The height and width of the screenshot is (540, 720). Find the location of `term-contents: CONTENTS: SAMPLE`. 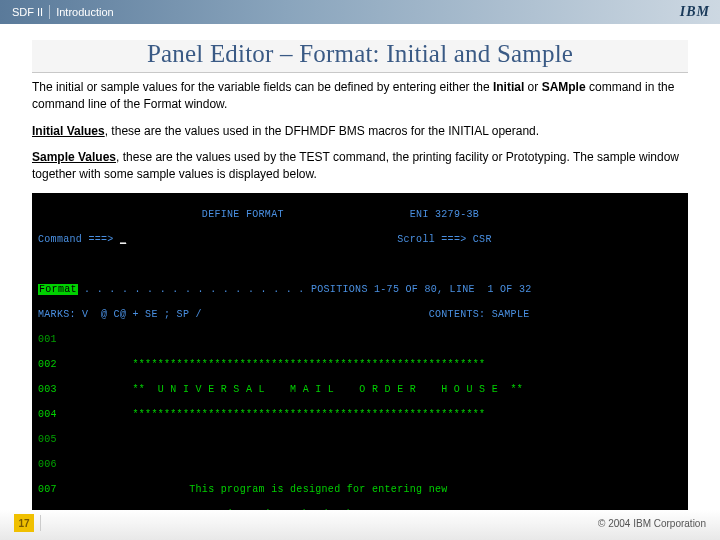

term-contents: CONTENTS: SAMPLE is located at coordinates (480, 314).